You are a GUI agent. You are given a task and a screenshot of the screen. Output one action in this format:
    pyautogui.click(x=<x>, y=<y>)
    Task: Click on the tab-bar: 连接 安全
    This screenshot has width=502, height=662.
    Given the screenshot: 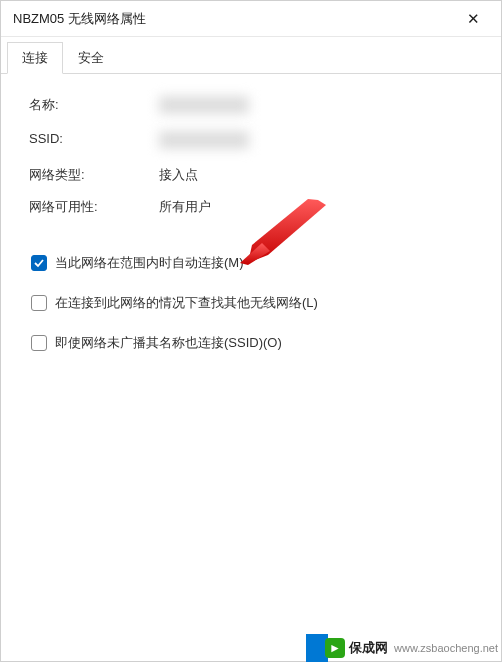 What is the action you would take?
    pyautogui.click(x=251, y=56)
    